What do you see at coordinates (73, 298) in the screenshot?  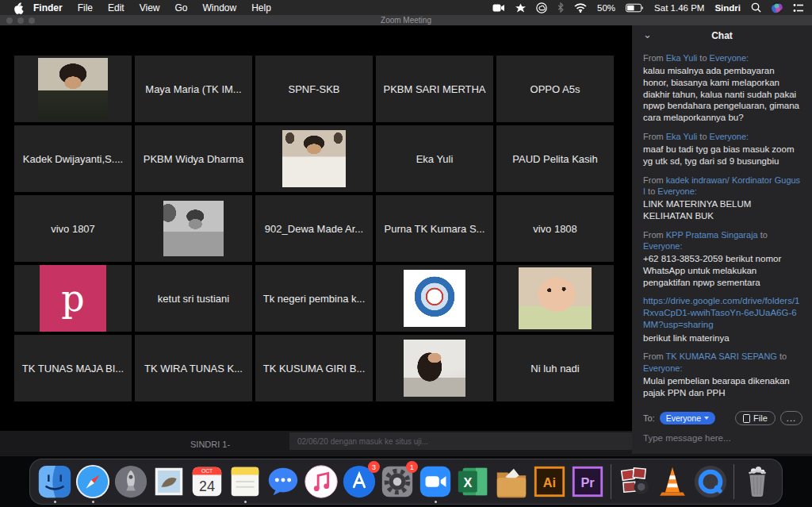 I see `participant-avatar: p` at bounding box center [73, 298].